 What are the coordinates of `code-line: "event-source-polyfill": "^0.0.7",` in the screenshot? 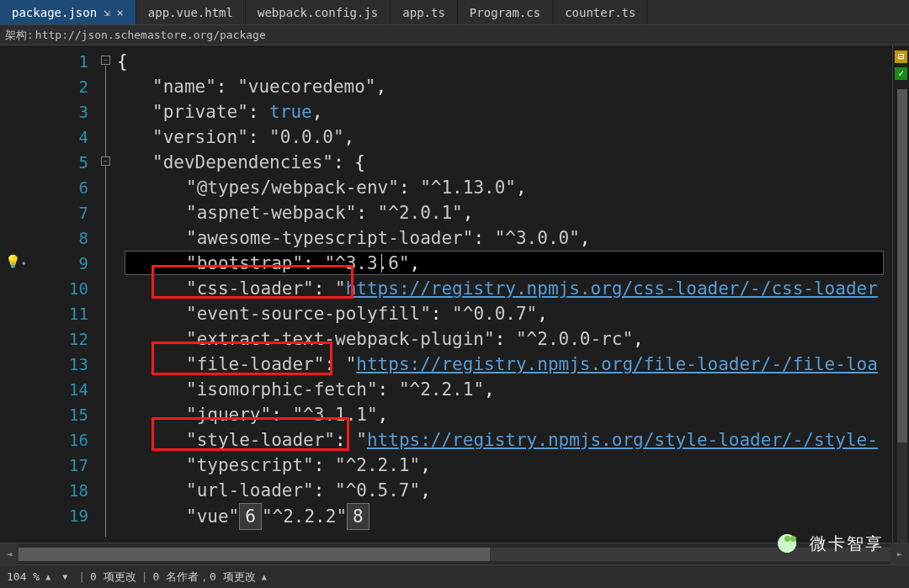 It's located at (510, 314).